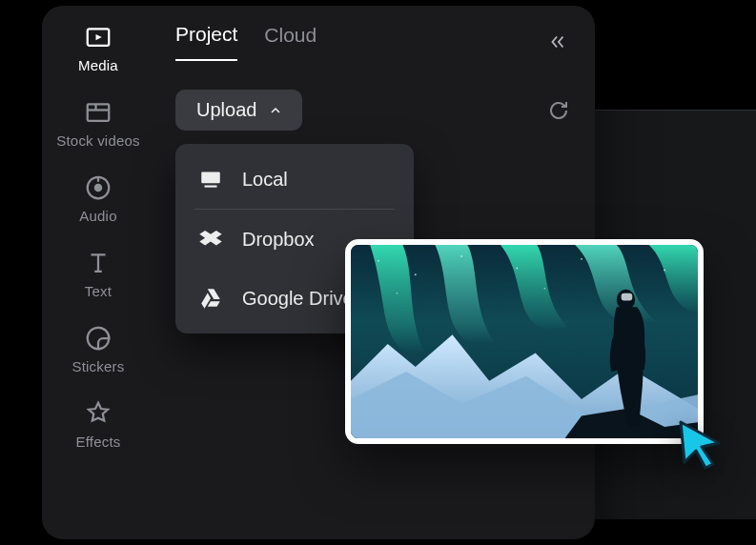 The height and width of the screenshot is (545, 756). Describe the element at coordinates (700, 443) in the screenshot. I see `cursor-icon` at that location.